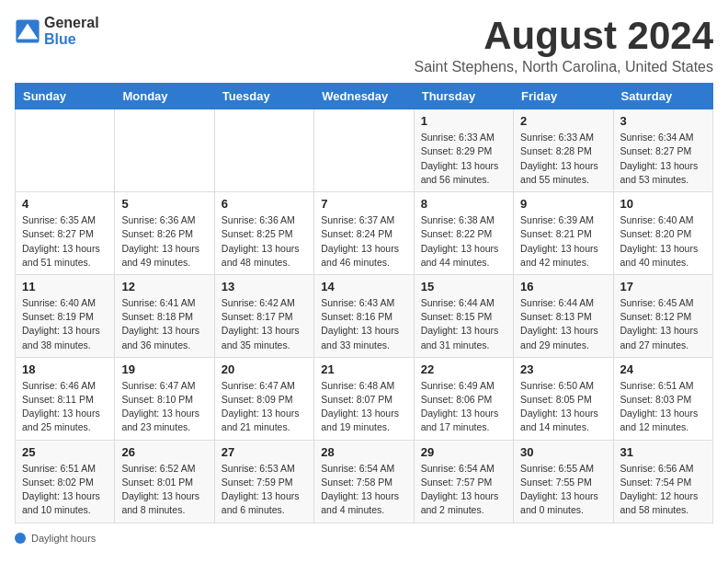 This screenshot has height=563, width=728. What do you see at coordinates (663, 481) in the screenshot?
I see `calendar-cell: 31Sunrise: 6:56 AM Sunset: 7:54 PM Dayli…` at bounding box center [663, 481].